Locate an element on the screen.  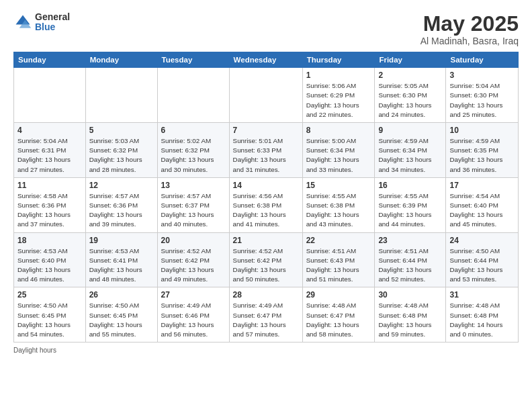
weekday-header: Sunday is located at coordinates (50, 60).